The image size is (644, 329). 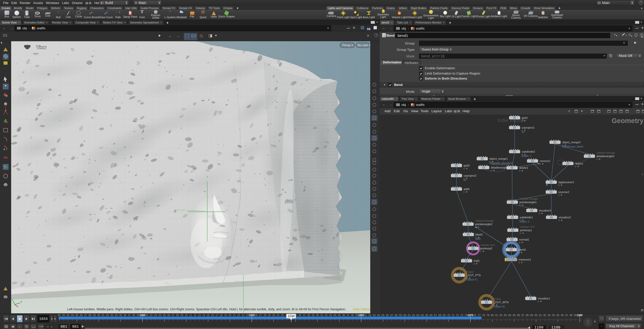 What do you see at coordinates (498, 159) in the screenshot?
I see `svg-text: object_merge1` at bounding box center [498, 159].